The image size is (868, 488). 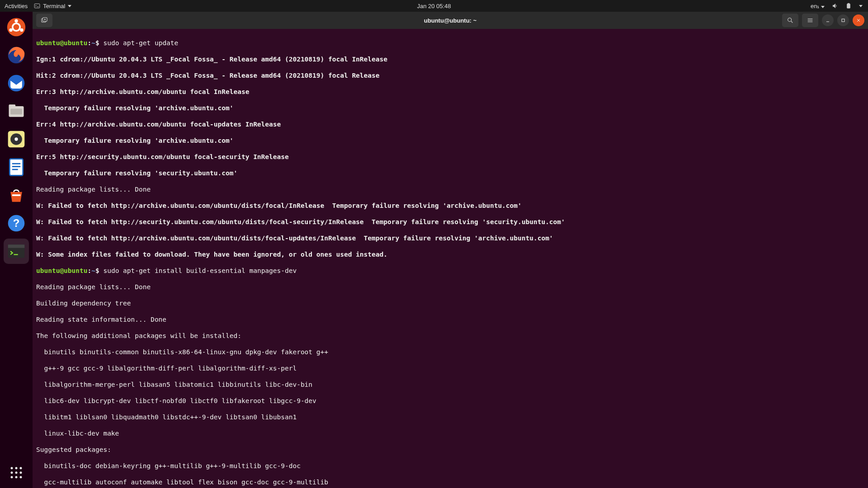 I want to click on clock: Jan 20 05:48, so click(x=434, y=6).